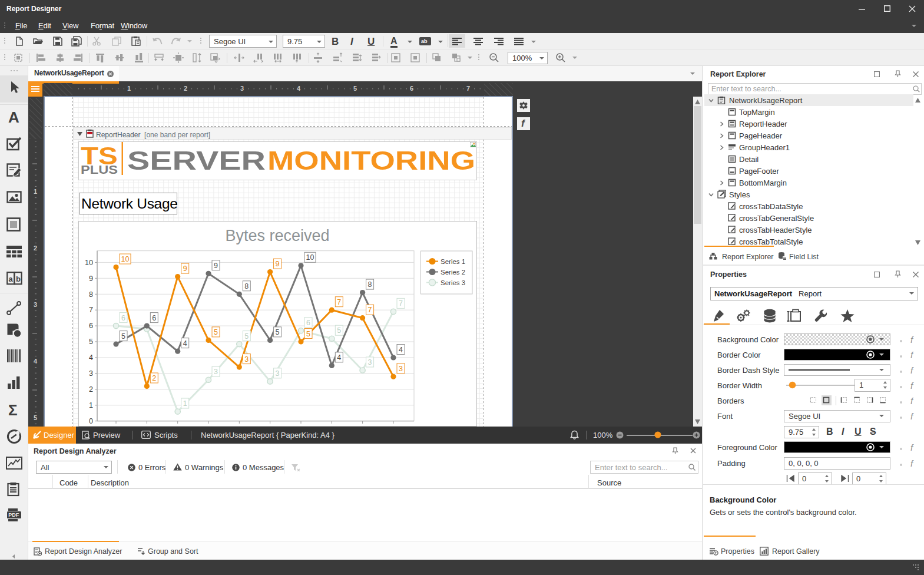  What do you see at coordinates (453, 262) in the screenshot?
I see `svg-text: Series 1` at bounding box center [453, 262].